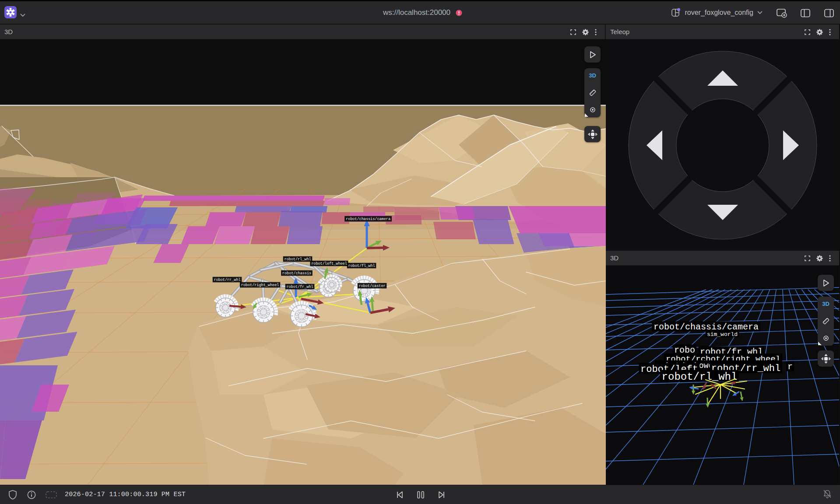 The image size is (840, 504). What do you see at coordinates (368, 219) in the screenshot?
I see `svg-text: robot/chassis/camera` at bounding box center [368, 219].